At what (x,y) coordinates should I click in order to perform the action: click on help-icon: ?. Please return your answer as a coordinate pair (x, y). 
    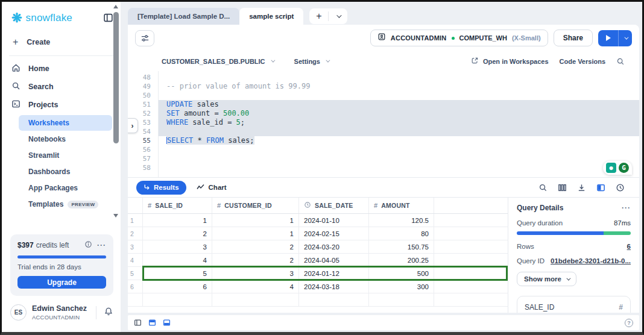
    Looking at the image, I should click on (629, 323).